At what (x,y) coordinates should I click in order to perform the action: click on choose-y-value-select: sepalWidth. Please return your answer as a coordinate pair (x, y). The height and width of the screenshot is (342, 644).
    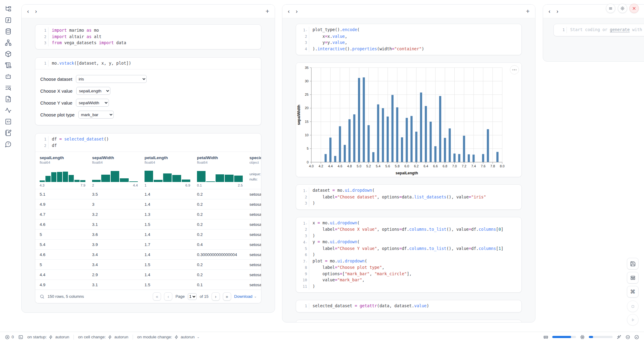
    Looking at the image, I should click on (92, 103).